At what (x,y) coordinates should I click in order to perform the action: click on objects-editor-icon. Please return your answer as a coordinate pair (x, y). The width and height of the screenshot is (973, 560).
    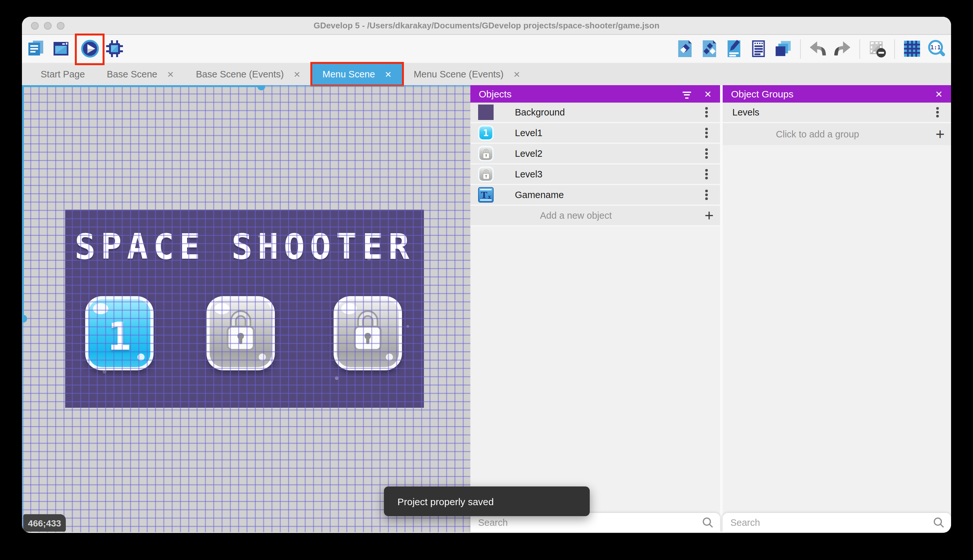
    Looking at the image, I should click on (685, 48).